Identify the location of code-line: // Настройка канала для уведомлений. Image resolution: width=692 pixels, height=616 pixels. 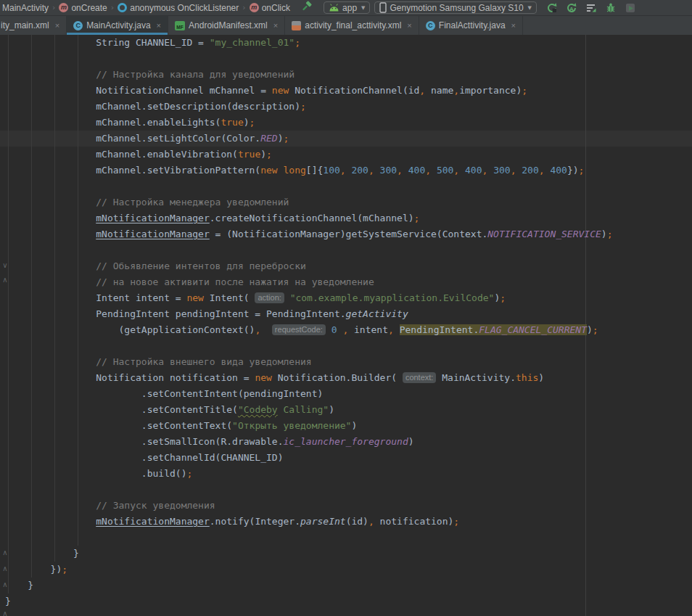
(306, 75).